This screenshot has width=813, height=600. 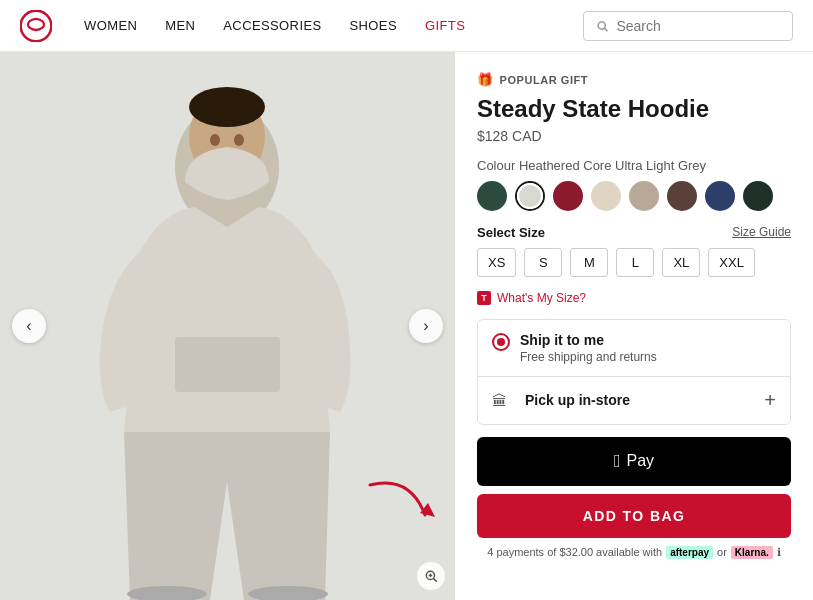 What do you see at coordinates (511, 232) in the screenshot?
I see `size-label: Select Size` at bounding box center [511, 232].